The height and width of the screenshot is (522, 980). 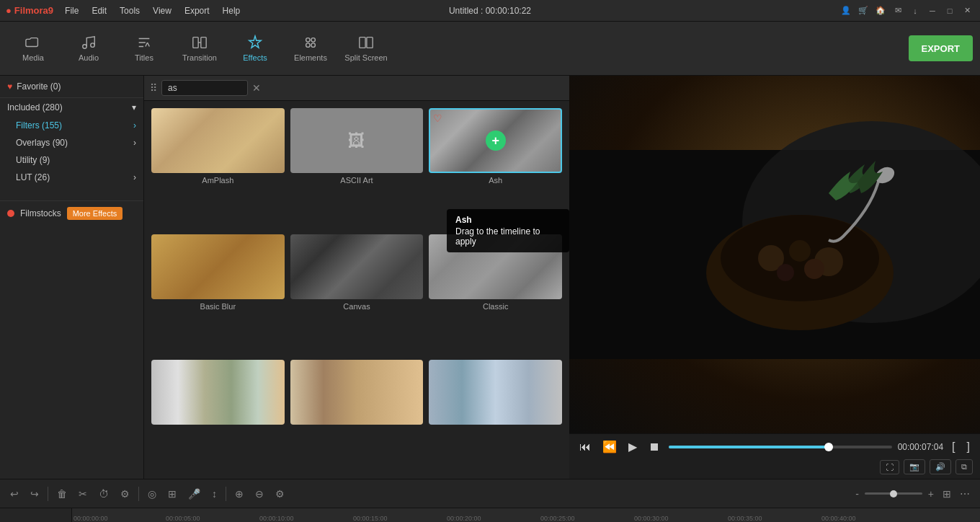 What do you see at coordinates (953, 447) in the screenshot?
I see `bracket-in-button: [` at bounding box center [953, 447].